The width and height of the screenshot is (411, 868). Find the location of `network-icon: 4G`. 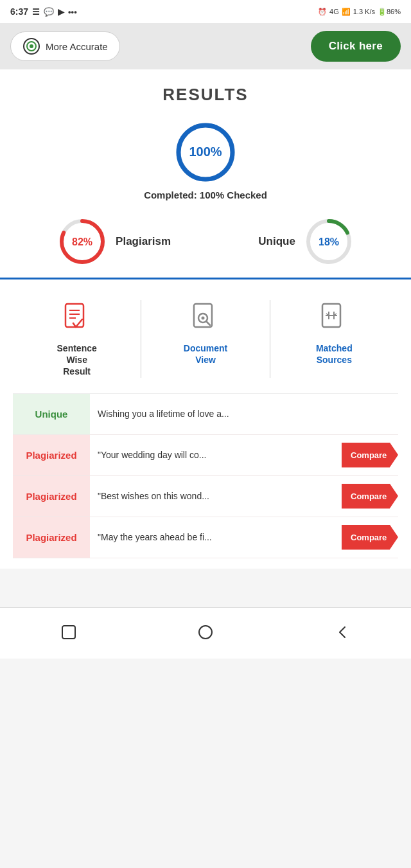

network-icon: 4G is located at coordinates (334, 12).